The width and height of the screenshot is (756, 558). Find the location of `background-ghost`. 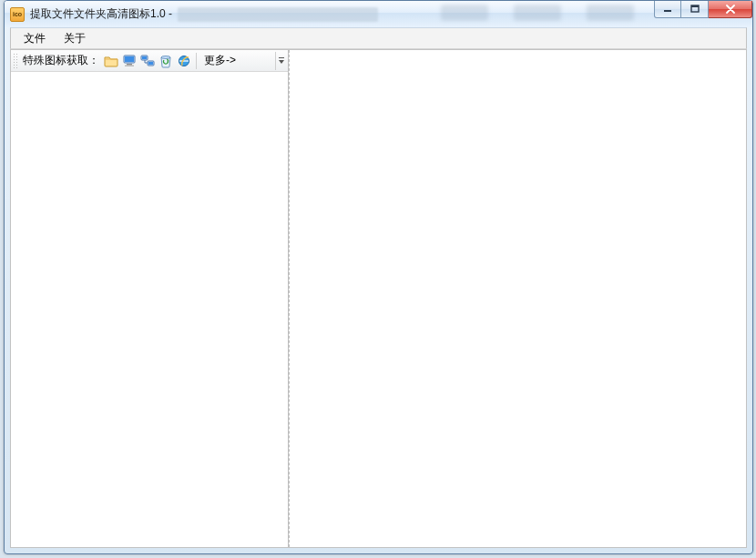

background-ghost is located at coordinates (537, 14).